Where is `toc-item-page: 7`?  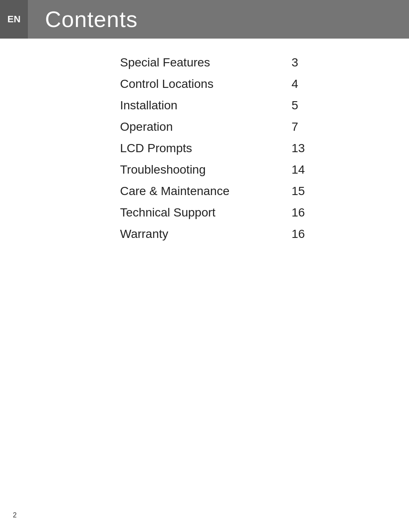
toc-item-page: 7 is located at coordinates (295, 127).